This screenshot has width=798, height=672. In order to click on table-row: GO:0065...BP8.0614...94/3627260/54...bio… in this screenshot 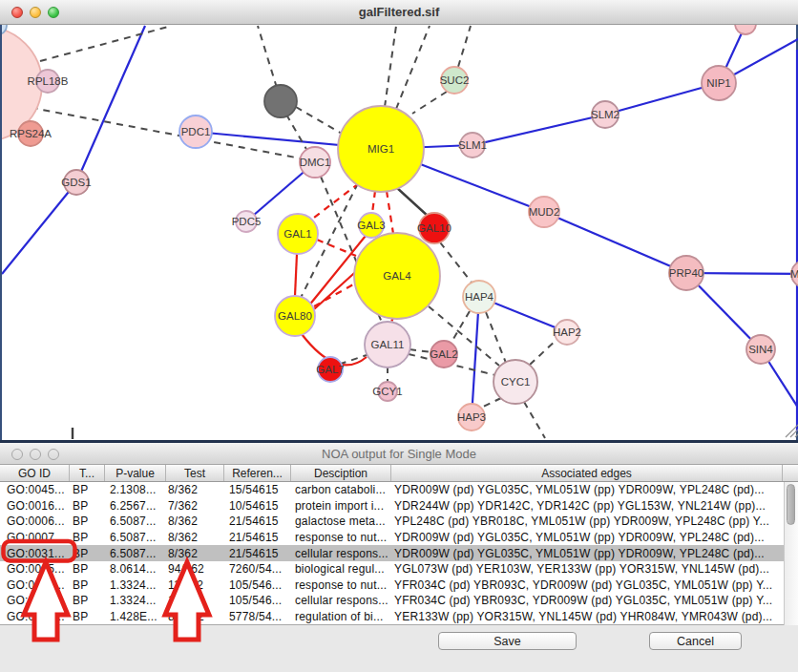, I will do `click(399, 569)`.